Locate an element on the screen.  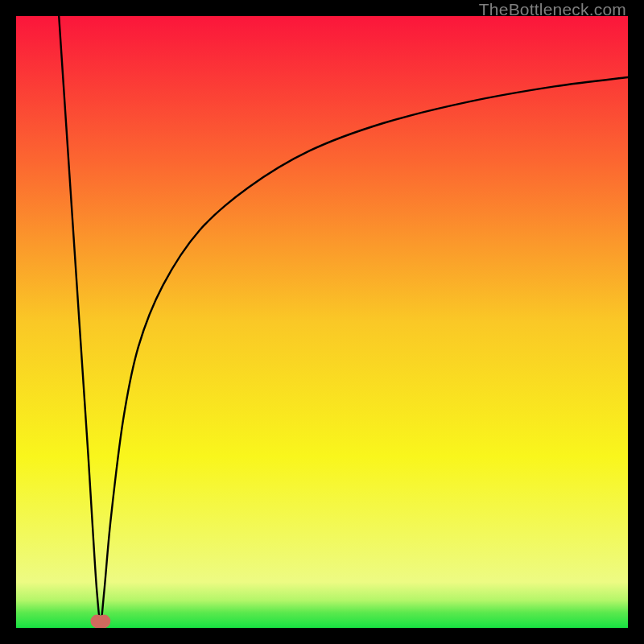
optimal-point-marker is located at coordinates (100, 621).